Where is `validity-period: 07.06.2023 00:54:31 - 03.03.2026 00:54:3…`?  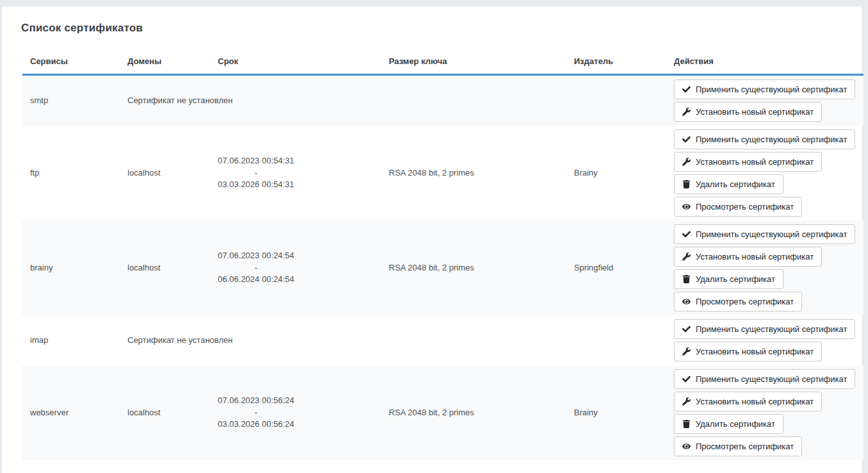
validity-period: 07.06.2023 00:54:31 - 03.03.2026 00:54:3… is located at coordinates (256, 173).